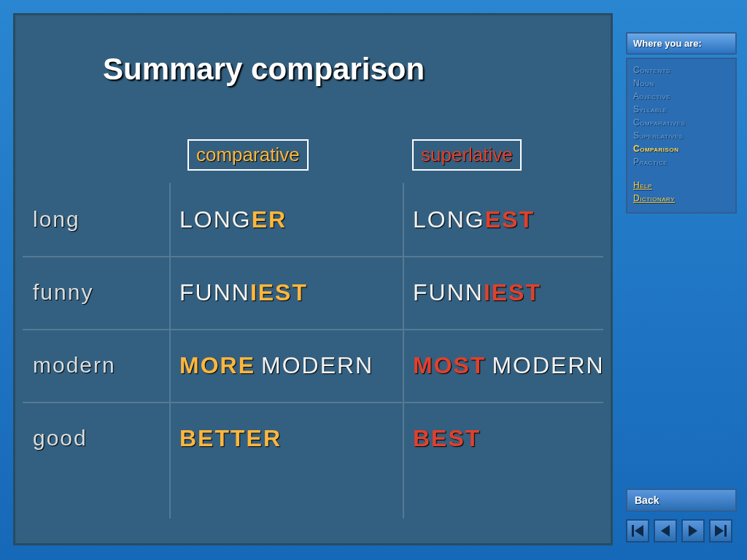 The image size is (747, 560). Describe the element at coordinates (638, 531) in the screenshot. I see `first-slide-button` at that location.